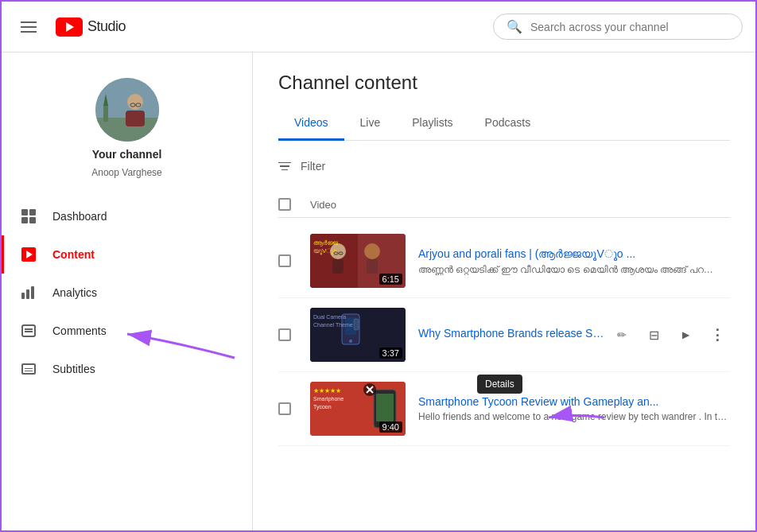 Image resolution: width=757 pixels, height=532 pixels. Describe the element at coordinates (127, 216) in the screenshot. I see `sidebar-item-dashboard: Dashboard` at that location.